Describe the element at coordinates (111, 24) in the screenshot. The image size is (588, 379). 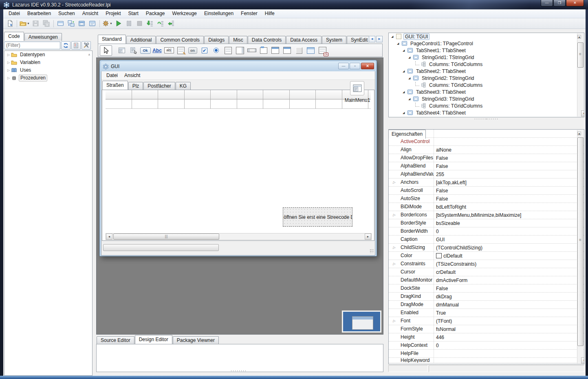
I see `dropdown-caret-icon: ▼` at that location.